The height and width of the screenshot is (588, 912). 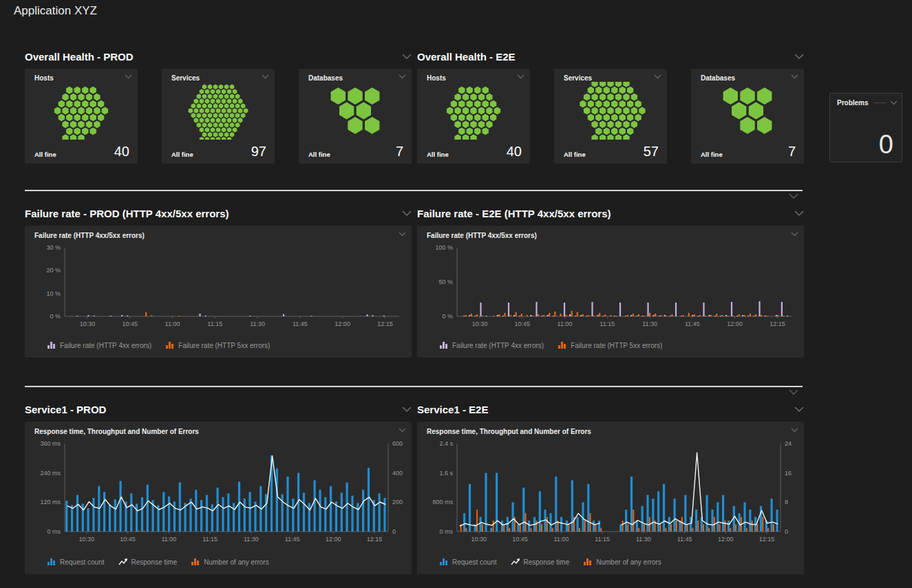 What do you see at coordinates (747, 116) in the screenshot?
I see `health-tile-databases: Databases All fine7` at bounding box center [747, 116].